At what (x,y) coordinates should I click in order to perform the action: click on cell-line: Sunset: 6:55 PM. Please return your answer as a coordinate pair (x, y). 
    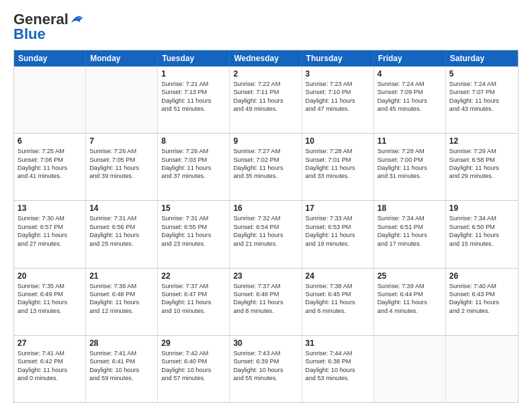
    Looking at the image, I should click on (193, 227).